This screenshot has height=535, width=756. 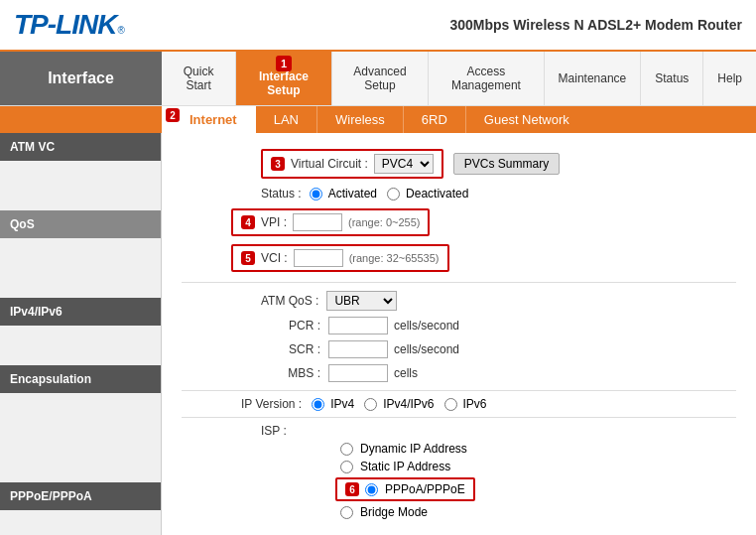 I want to click on sidebar-section-encapsulation: Encapsulation, so click(x=80, y=379).